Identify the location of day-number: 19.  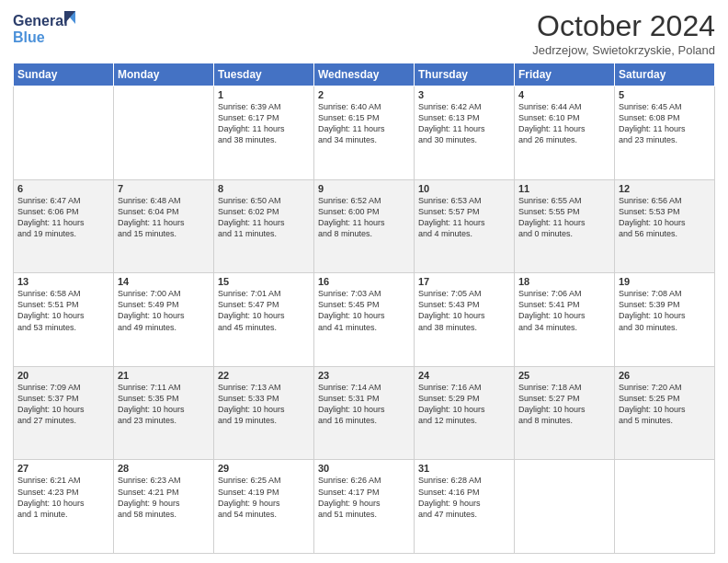
(665, 282).